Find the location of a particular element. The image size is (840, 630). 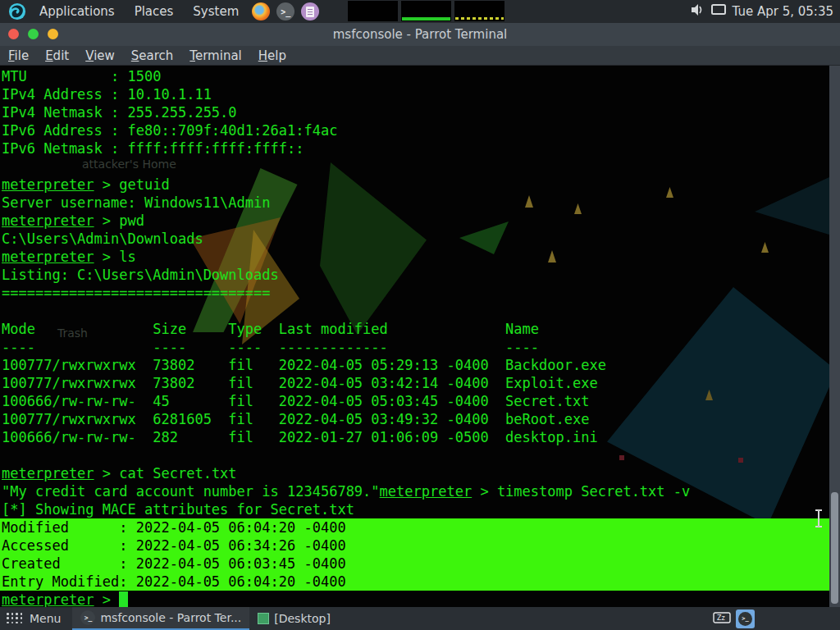

task-button-desktop: [Desktop] is located at coordinates (294, 619).